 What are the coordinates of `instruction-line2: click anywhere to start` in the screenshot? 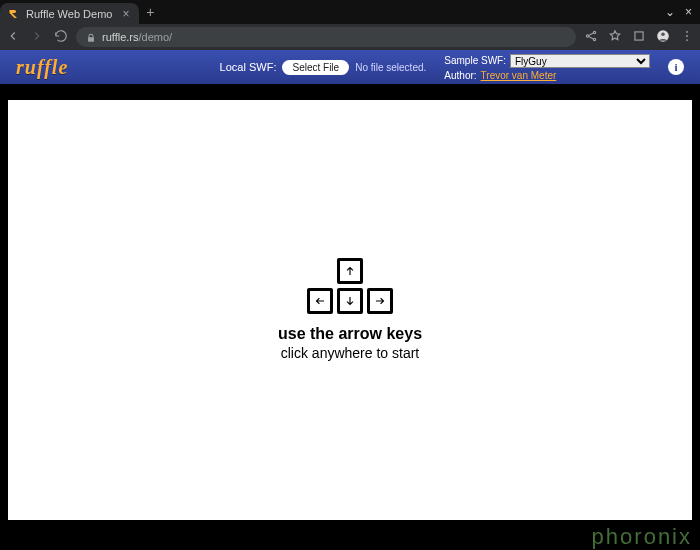 It's located at (350, 353).